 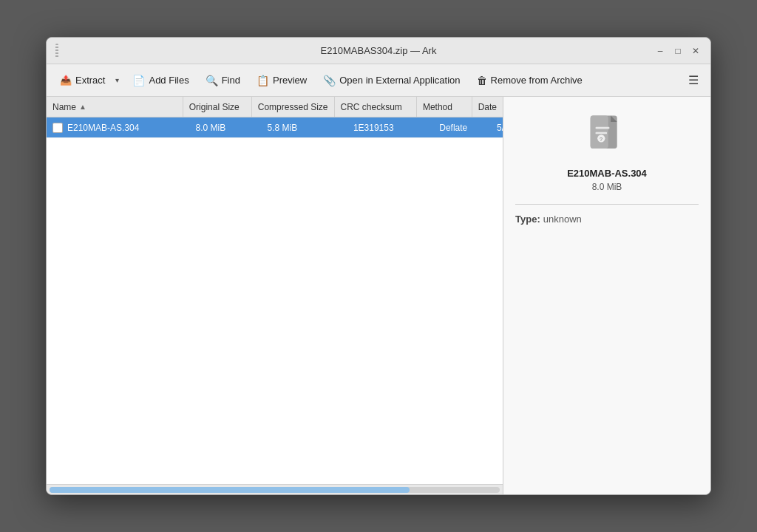 I want to click on preview-button: 📋 Preview, so click(x=282, y=81).